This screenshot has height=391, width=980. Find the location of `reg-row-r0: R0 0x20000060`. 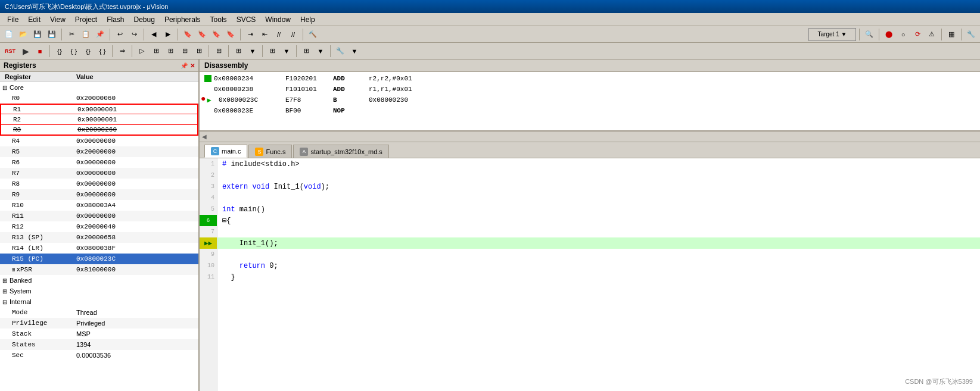

reg-row-r0: R0 0x20000060 is located at coordinates (99, 98).